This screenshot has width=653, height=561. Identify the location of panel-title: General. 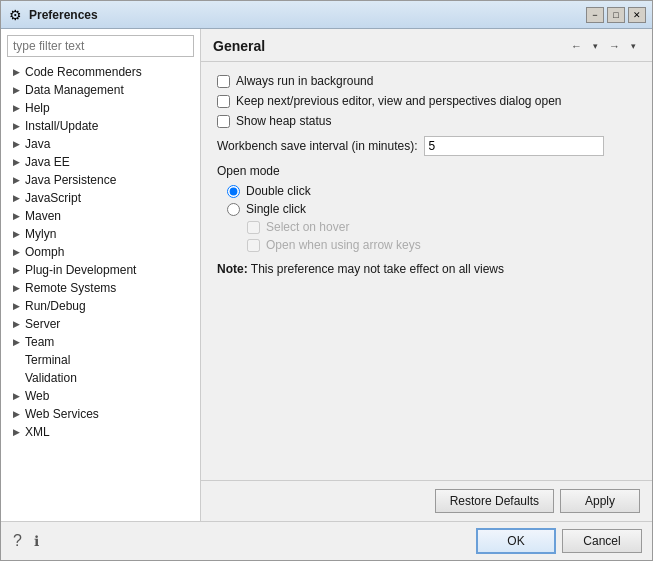
(390, 46).